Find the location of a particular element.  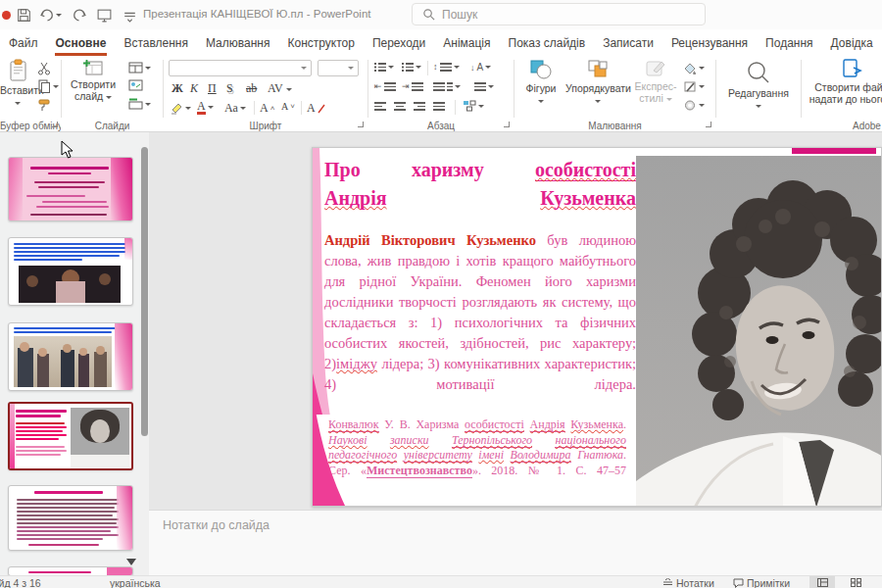

slide-number-indicator: Слайд 4 з 16 is located at coordinates (21, 582).